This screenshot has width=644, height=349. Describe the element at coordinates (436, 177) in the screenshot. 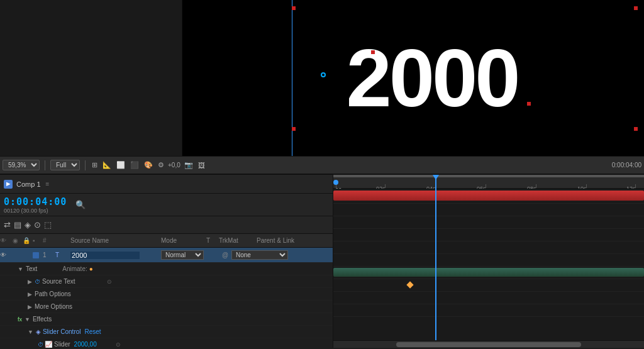

I see `playhead-arrow` at that location.